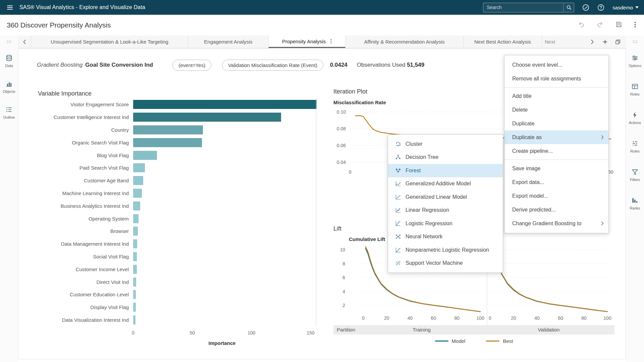  Describe the element at coordinates (635, 151) in the screenshot. I see `rail-item-label: Rules` at that location.